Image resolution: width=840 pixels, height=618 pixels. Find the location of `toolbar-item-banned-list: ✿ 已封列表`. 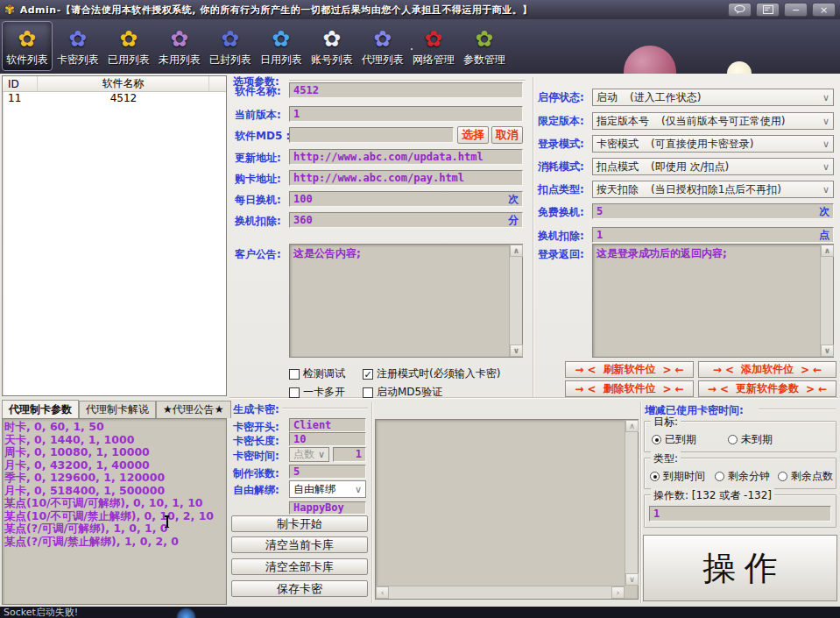

toolbar-item-banned-list: ✿ 已封列表 is located at coordinates (230, 46).